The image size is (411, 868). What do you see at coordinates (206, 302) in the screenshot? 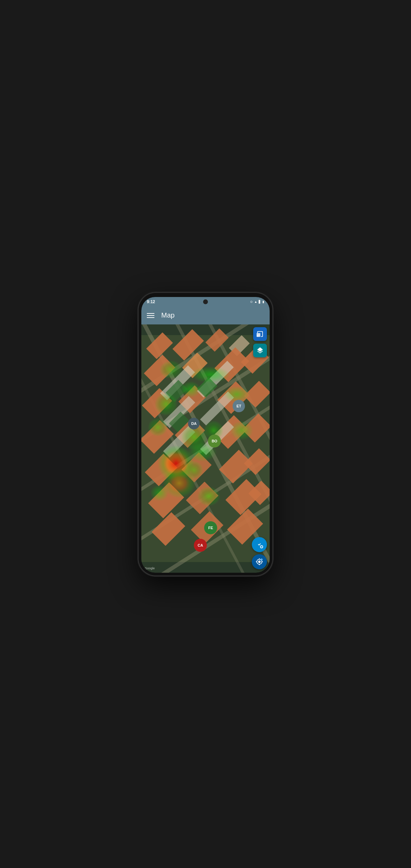
I see `status-bar: 9:12 ⊙ ▲ ▋ ▮` at bounding box center [206, 302].